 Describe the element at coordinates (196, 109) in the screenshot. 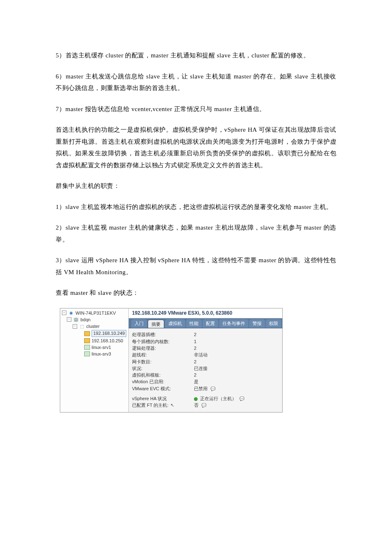

I see `paragraph-7: 7）master 报告状态信息给 vcenter,vcenter 正常情况只与 …` at that location.